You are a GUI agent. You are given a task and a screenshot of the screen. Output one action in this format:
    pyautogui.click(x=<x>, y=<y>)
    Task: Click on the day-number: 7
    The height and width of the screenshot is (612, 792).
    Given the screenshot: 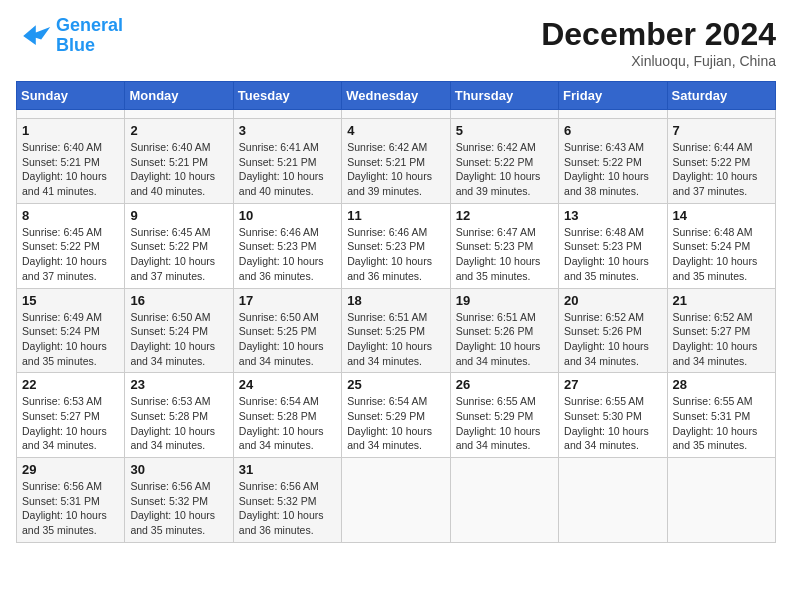 What is the action you would take?
    pyautogui.click(x=722, y=130)
    